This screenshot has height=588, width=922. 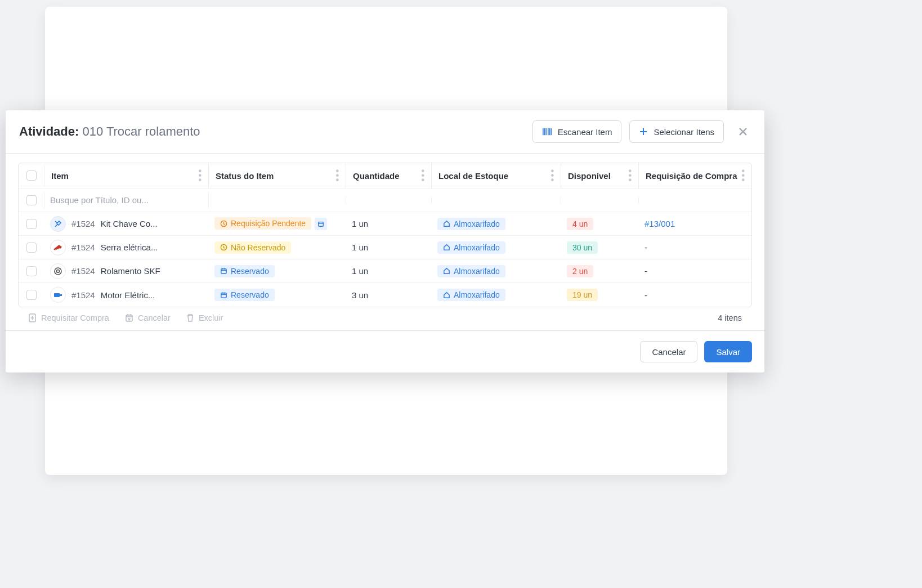 I want to click on close-button, so click(x=743, y=132).